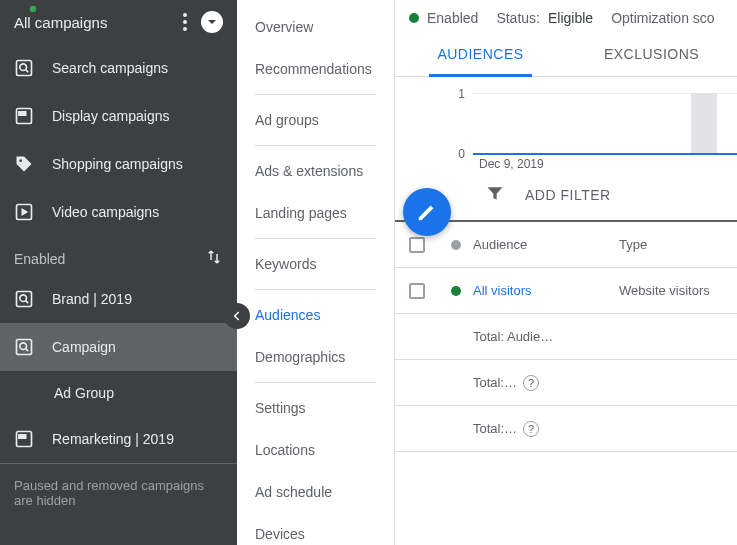  I want to click on midnav-item-overview: Overview, so click(316, 27).